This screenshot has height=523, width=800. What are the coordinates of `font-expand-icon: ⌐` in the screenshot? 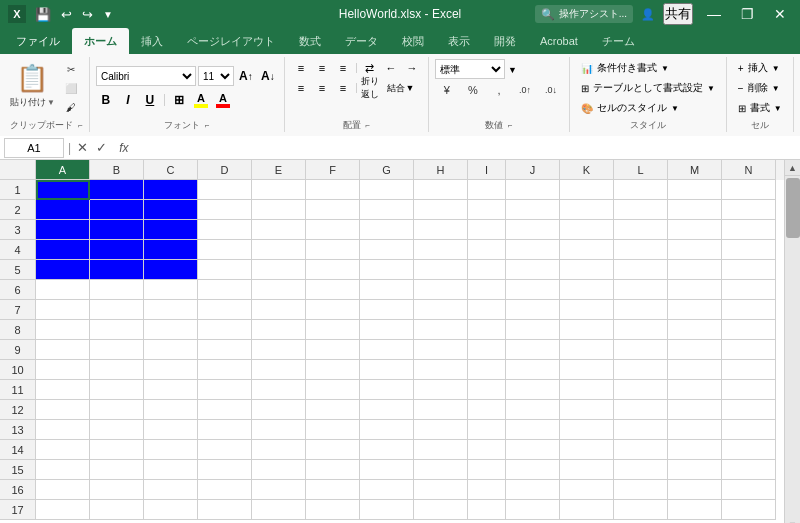 It's located at (208, 126).